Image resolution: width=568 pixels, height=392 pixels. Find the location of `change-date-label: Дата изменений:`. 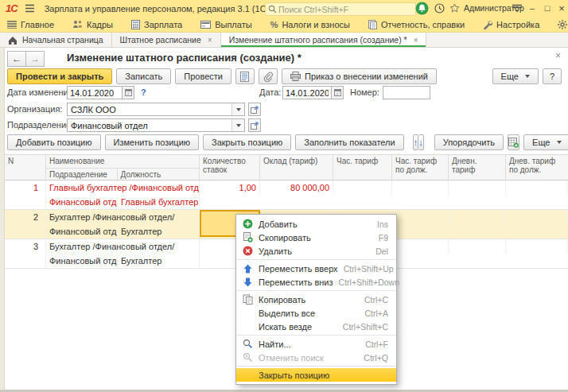

change-date-label: Дата изменений: is located at coordinates (41, 92).